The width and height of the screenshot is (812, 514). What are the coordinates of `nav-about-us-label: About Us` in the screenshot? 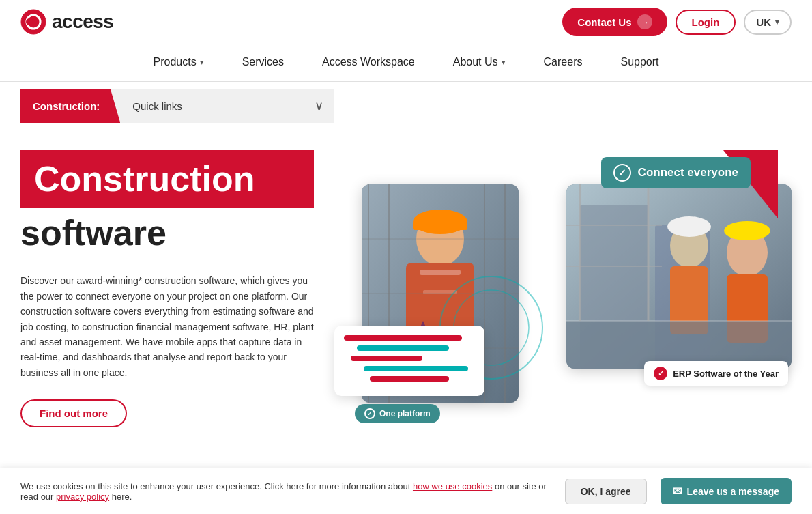 It's located at (476, 62).